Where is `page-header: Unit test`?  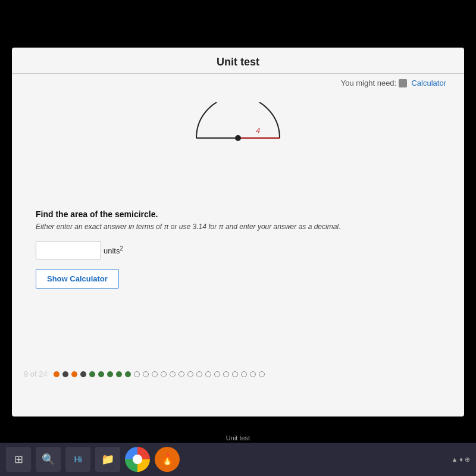
page-header: Unit test is located at coordinates (238, 61).